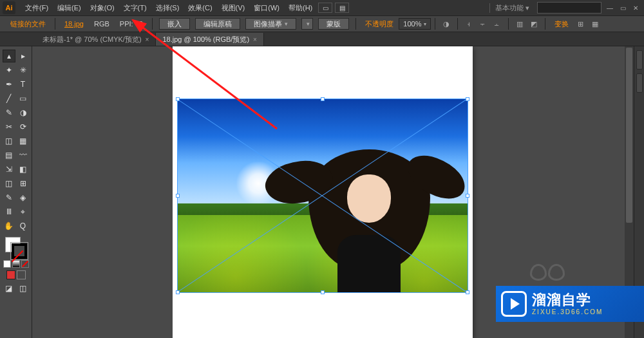 This screenshot has height=338, width=644. I want to click on column-graph-tool: ⌖, so click(23, 212).